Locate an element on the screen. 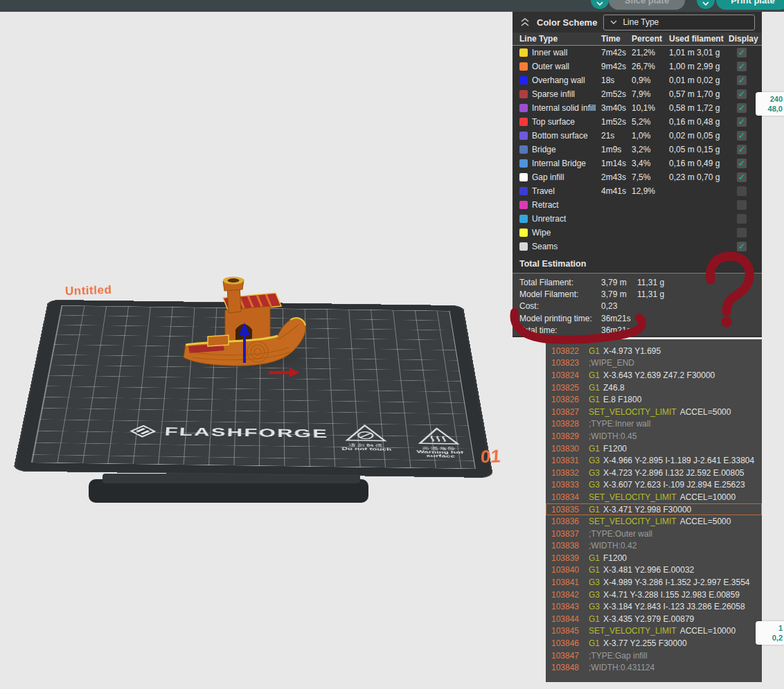  line-type-value: 1m52s is located at coordinates (616, 122).